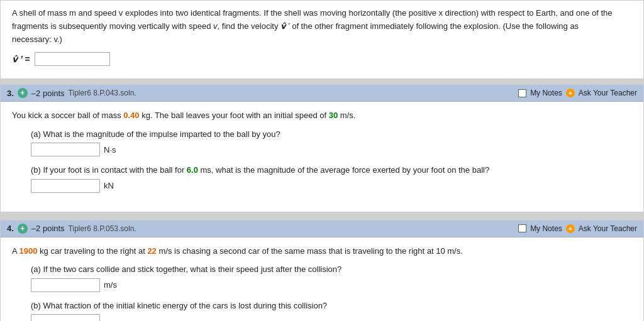 The image size is (644, 321). I want to click on vec-answer-input, so click(72, 59).